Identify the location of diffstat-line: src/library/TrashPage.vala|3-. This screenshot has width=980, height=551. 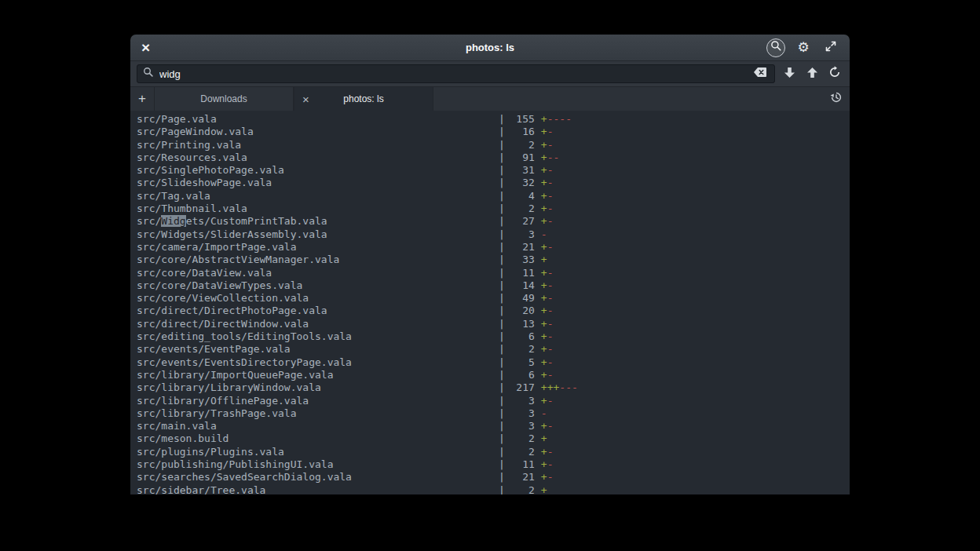
(493, 414).